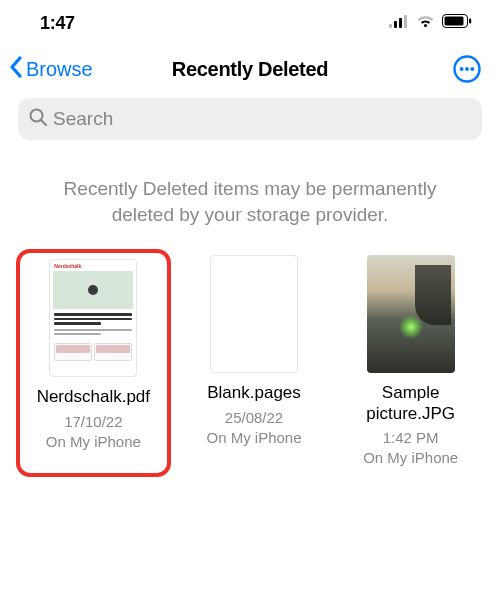  Describe the element at coordinates (411, 438) in the screenshot. I see `file-date: 1:42 PM` at that location.